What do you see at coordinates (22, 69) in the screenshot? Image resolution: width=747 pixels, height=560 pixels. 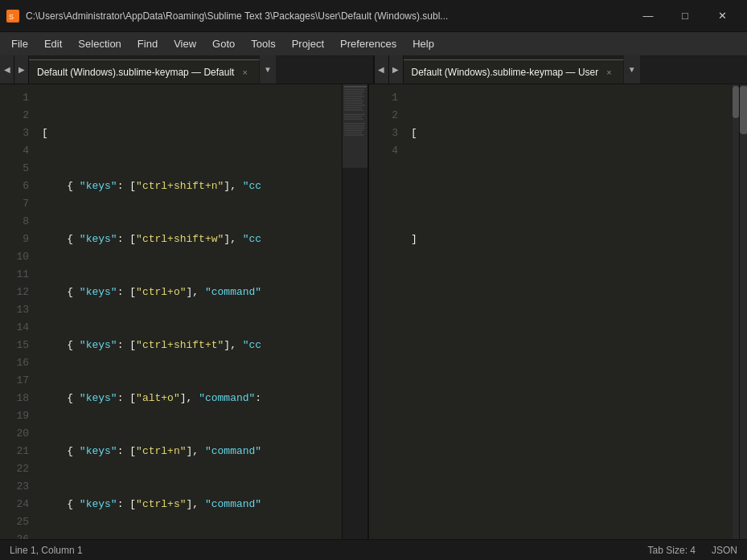 I see `tab-nav-next-left: ▶` at bounding box center [22, 69].